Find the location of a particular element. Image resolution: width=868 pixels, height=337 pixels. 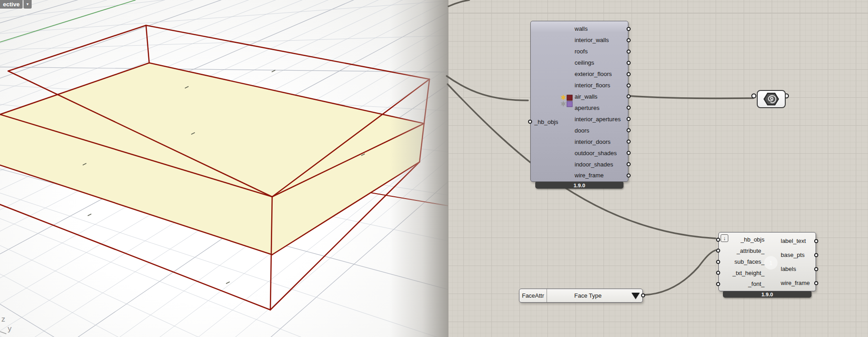

output-row: interior_floors is located at coordinates (601, 85).